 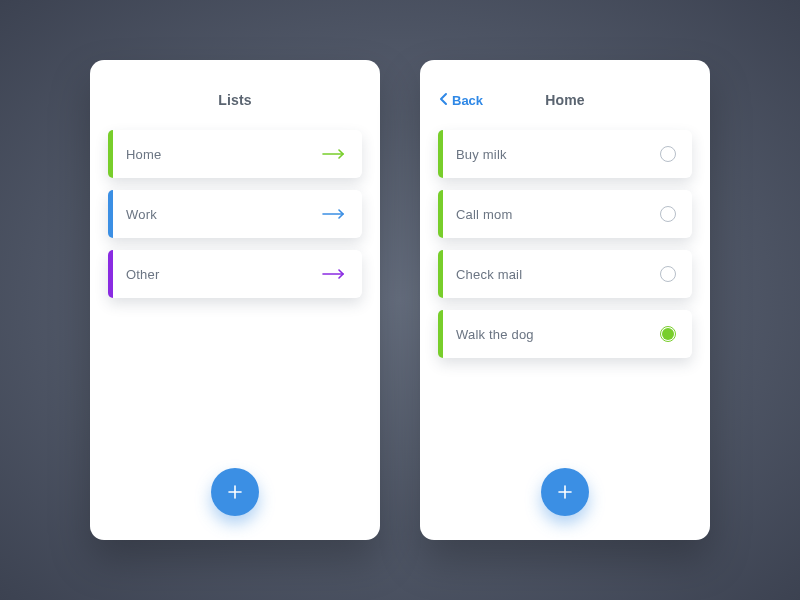 What do you see at coordinates (235, 100) in the screenshot?
I see `lists-header: Lists` at bounding box center [235, 100].